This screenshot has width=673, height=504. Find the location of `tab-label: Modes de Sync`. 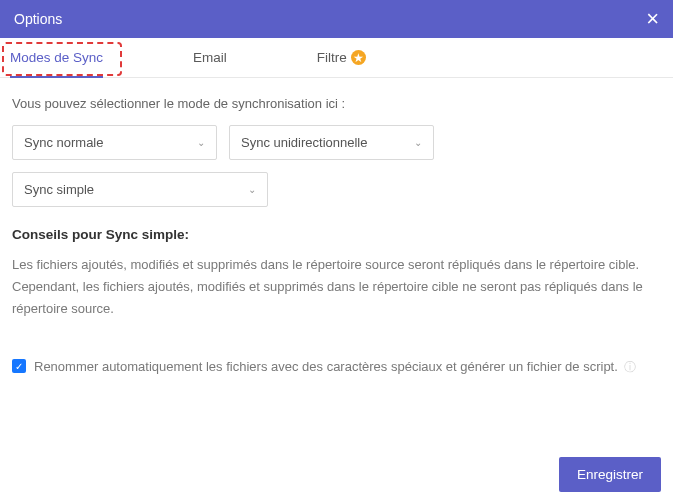

tab-label: Modes de Sync is located at coordinates (56, 58).